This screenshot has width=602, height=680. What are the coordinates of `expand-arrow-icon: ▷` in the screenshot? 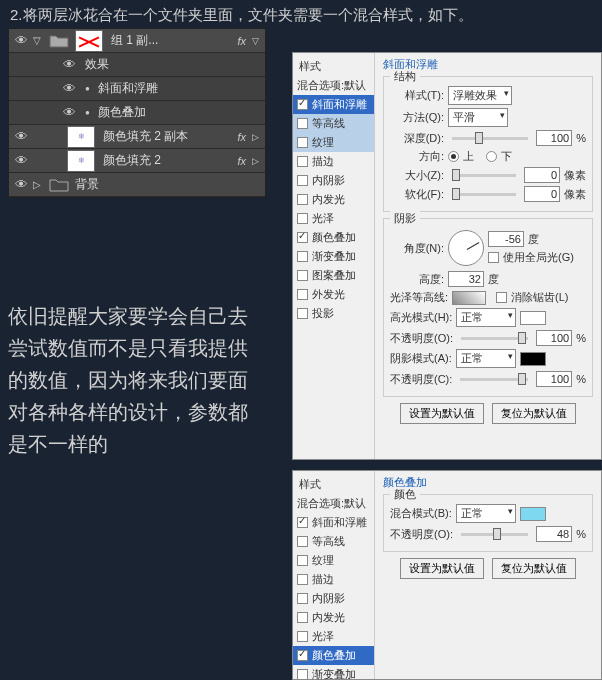 It's located at (40, 184).